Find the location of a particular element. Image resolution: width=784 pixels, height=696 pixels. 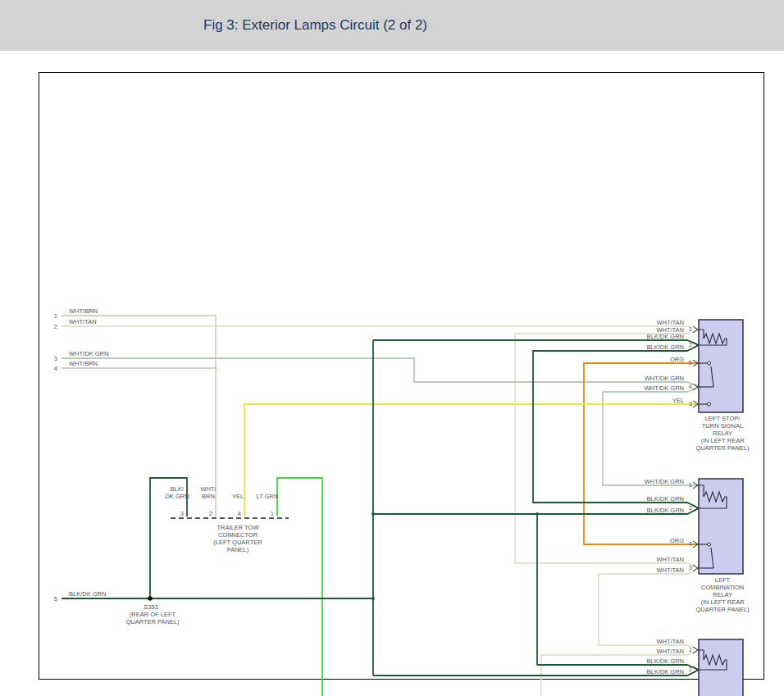

connector-wire-label: BLK/ is located at coordinates (177, 489).